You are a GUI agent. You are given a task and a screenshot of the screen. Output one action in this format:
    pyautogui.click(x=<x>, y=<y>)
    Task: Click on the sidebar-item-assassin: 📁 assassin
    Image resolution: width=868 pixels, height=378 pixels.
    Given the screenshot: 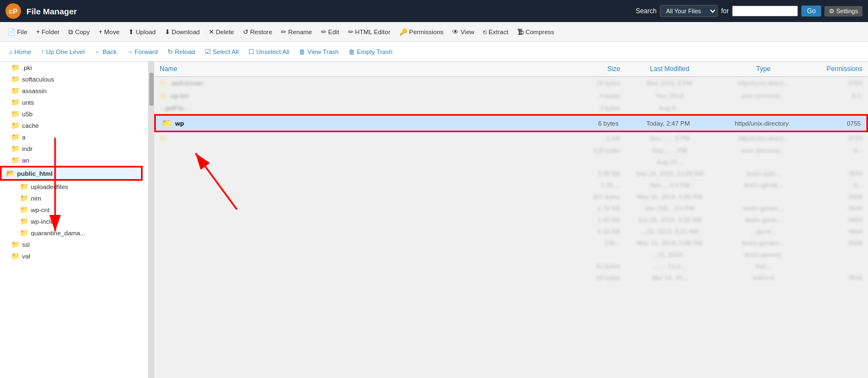 What is the action you would take?
    pyautogui.click(x=72, y=90)
    